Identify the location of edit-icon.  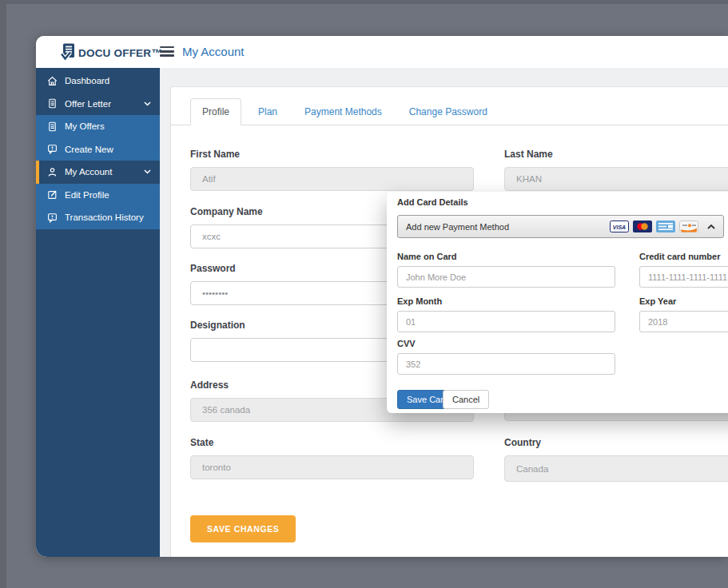
(53, 195).